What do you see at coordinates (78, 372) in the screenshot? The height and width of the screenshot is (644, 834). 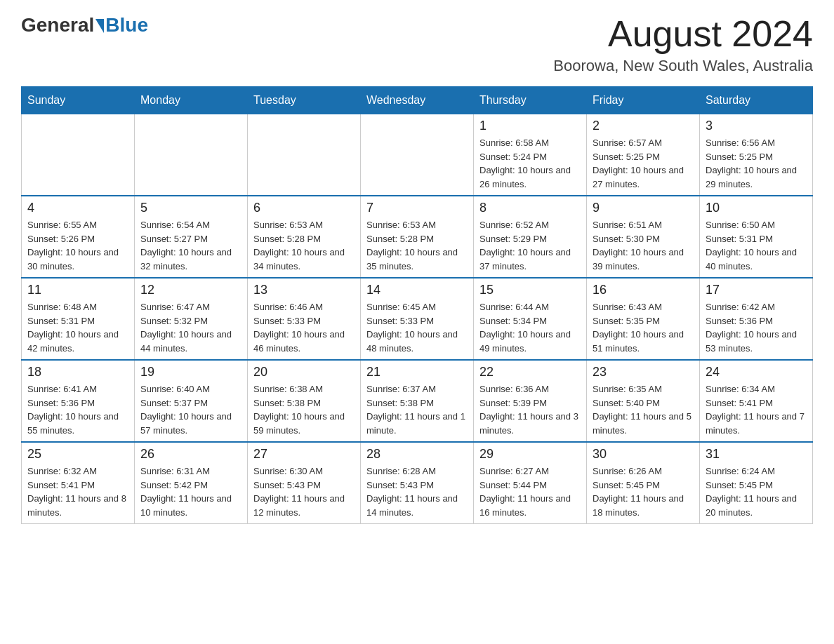 I see `day-number: 18` at bounding box center [78, 372].